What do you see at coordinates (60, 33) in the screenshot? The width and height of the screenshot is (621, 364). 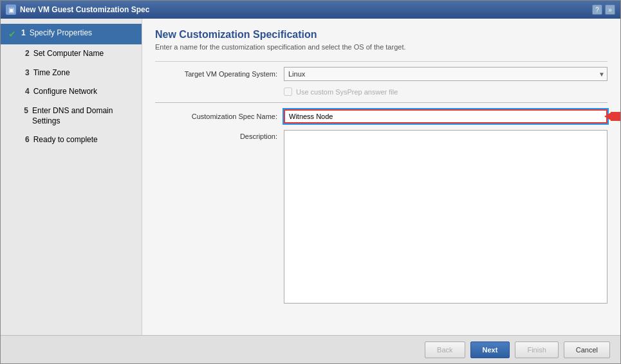 I see `step-label-1: Specify Properties` at bounding box center [60, 33].